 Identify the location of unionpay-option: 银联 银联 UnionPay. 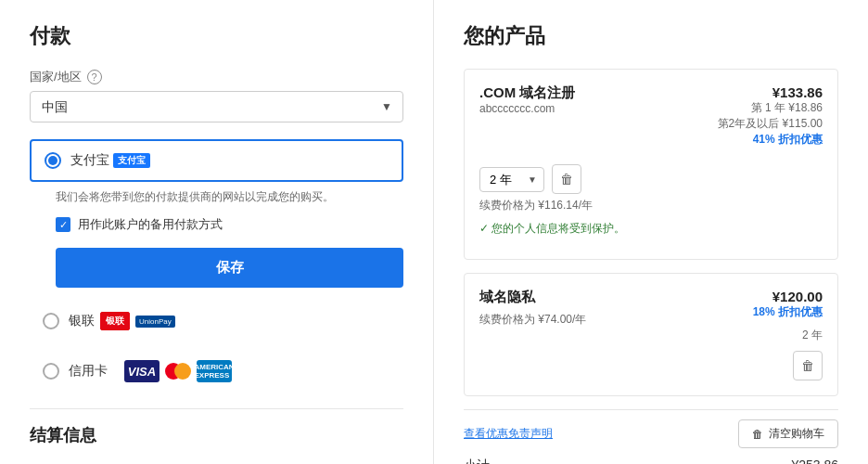
(217, 321).